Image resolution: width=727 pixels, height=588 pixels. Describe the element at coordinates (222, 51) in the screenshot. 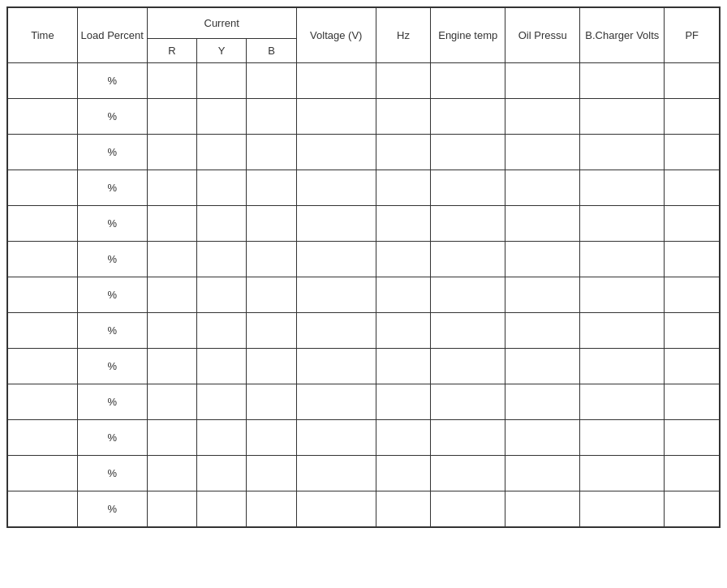

I see `col-header-y: Y` at that location.